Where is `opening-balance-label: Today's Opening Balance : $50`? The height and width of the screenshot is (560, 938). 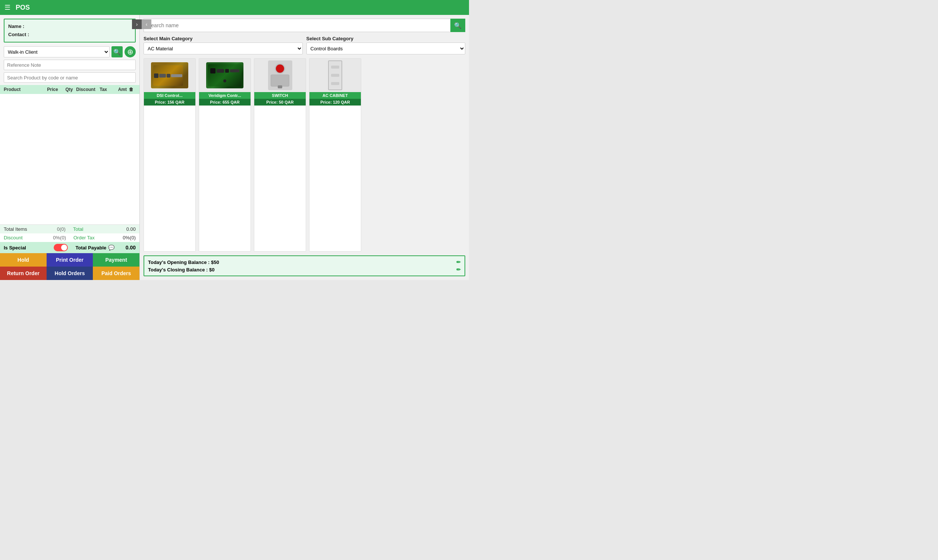 opening-balance-label: Today's Opening Balance : $50 is located at coordinates (183, 262).